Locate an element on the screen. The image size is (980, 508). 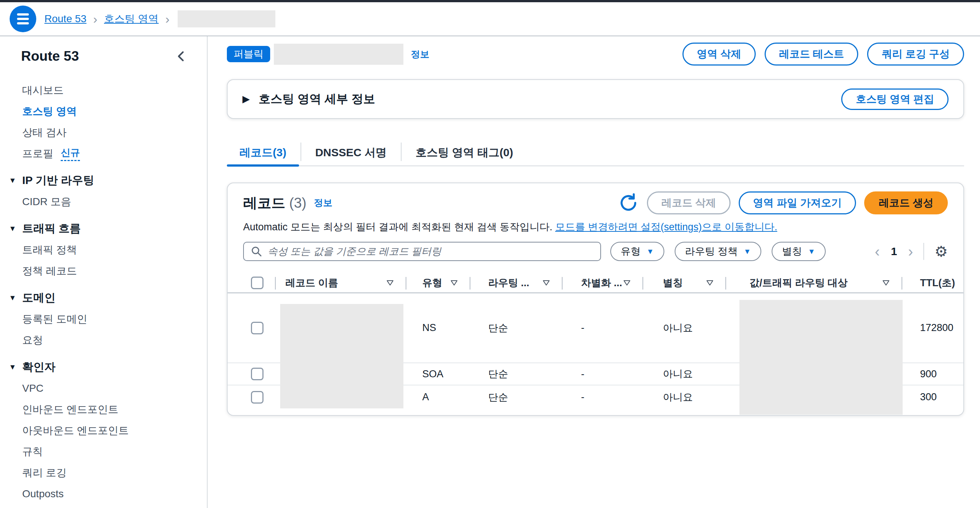
cell-alias: 아니요 is located at coordinates (684, 328).